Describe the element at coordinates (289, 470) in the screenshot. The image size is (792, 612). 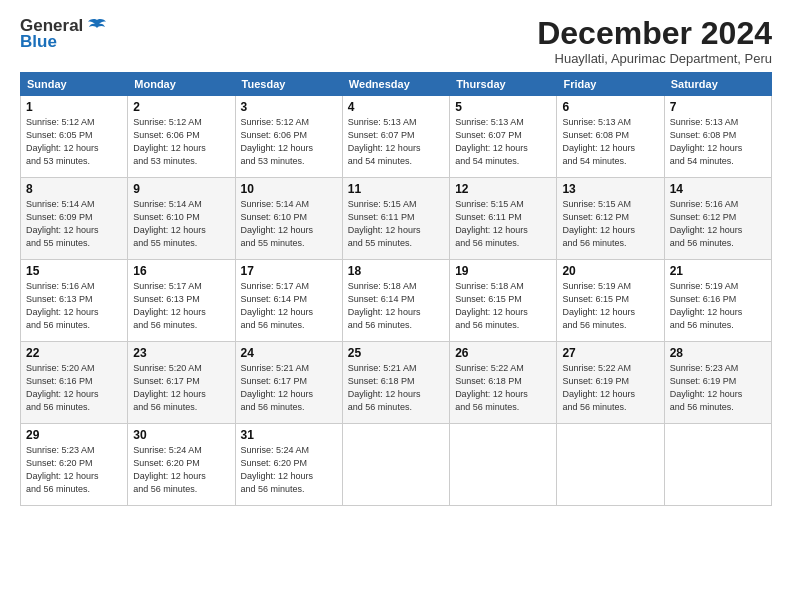
I see `day-info: Sunrise: 5:24 AM Sunset: 6:20 PM Dayligh…` at that location.